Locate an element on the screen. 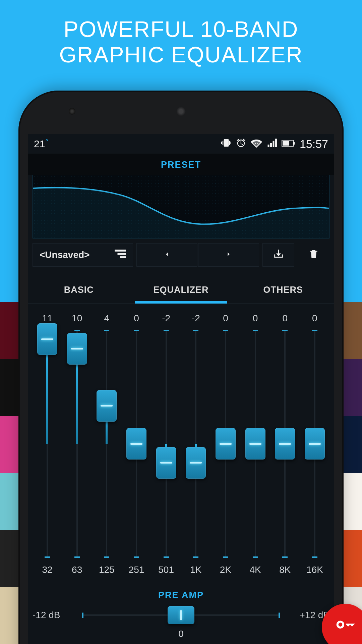 The height and width of the screenshot is (644, 362). preamp-label: PRE AMP is located at coordinates (181, 595).